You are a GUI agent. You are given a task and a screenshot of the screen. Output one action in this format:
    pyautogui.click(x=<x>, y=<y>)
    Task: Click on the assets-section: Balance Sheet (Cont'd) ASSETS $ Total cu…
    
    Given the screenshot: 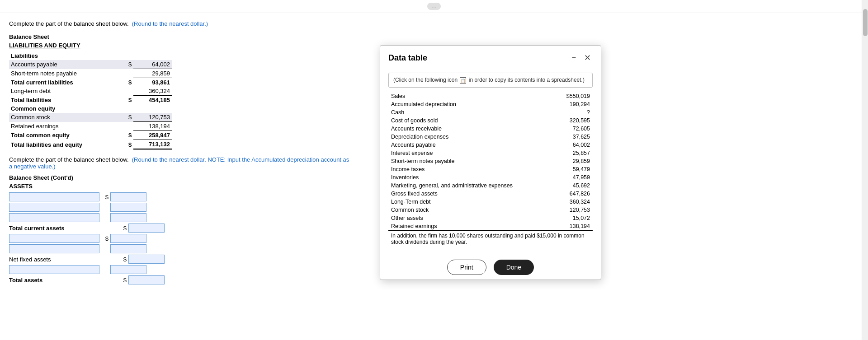 What is the action you would take?
    pyautogui.click(x=181, y=229)
    